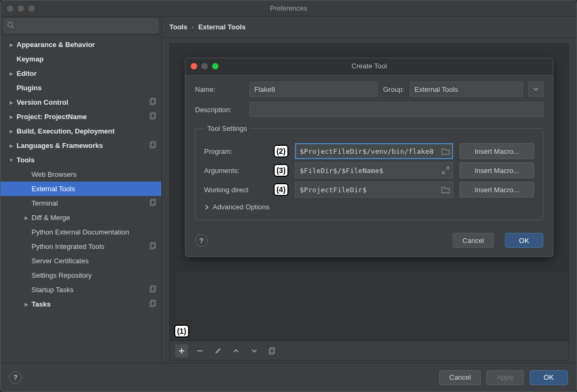  What do you see at coordinates (81, 203) in the screenshot?
I see `sidebar-item: Terminal` at bounding box center [81, 203].